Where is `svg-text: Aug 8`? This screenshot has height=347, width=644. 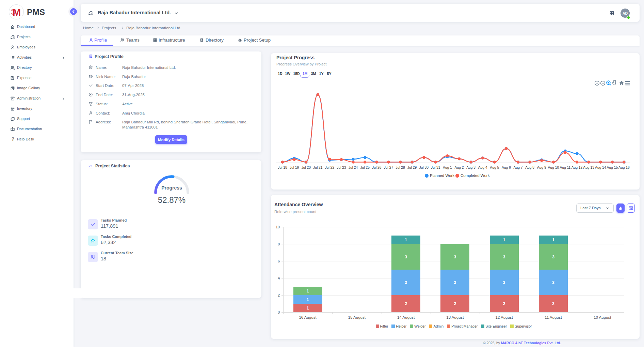
svg-text: Aug 8 is located at coordinates (530, 168).